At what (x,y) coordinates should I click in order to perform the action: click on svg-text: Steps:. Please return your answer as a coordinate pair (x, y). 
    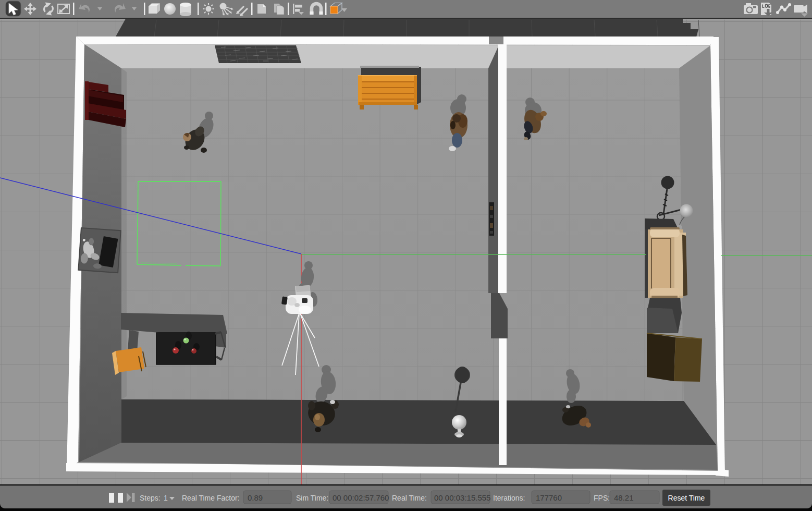
    Looking at the image, I should click on (150, 498).